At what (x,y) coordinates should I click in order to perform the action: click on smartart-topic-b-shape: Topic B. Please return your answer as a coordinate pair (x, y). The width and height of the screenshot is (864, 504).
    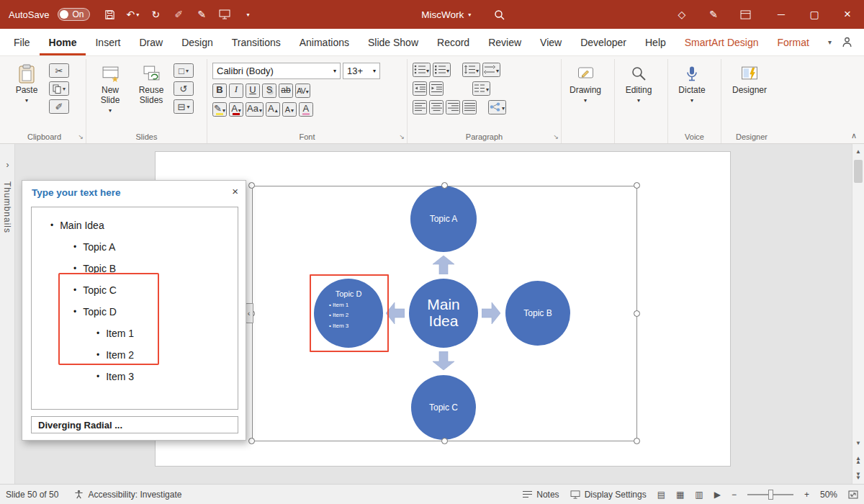
    Looking at the image, I should click on (538, 313).